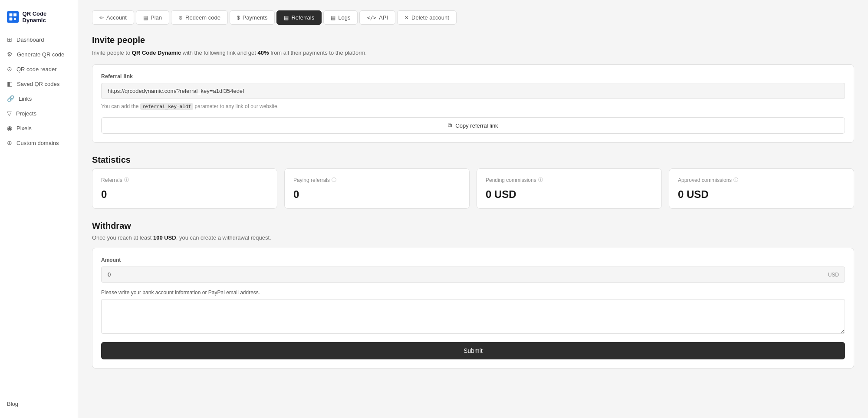 Image resolution: width=868 pixels, height=418 pixels. What do you see at coordinates (473, 53) in the screenshot?
I see `invite-description: Invite people to QR Code Dynamic with th…` at bounding box center [473, 53].